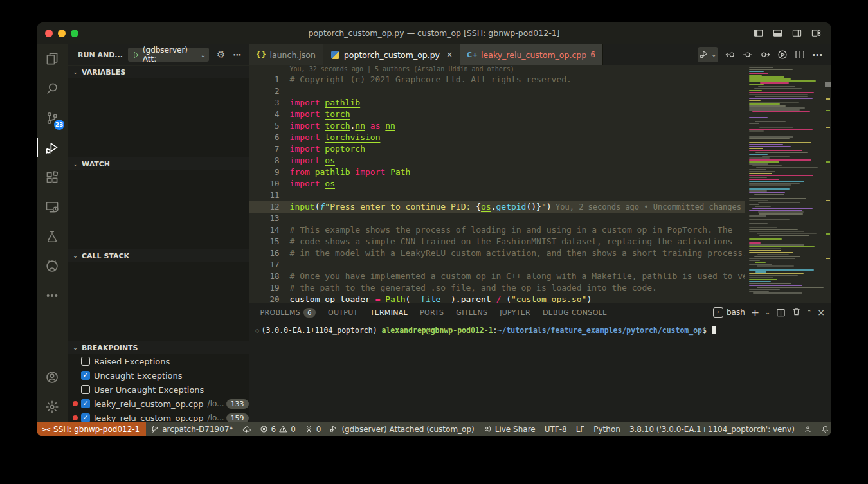 This screenshot has width=868, height=484. I want to click on statusbar-git-branch: arcpatch-D71907*, so click(192, 429).